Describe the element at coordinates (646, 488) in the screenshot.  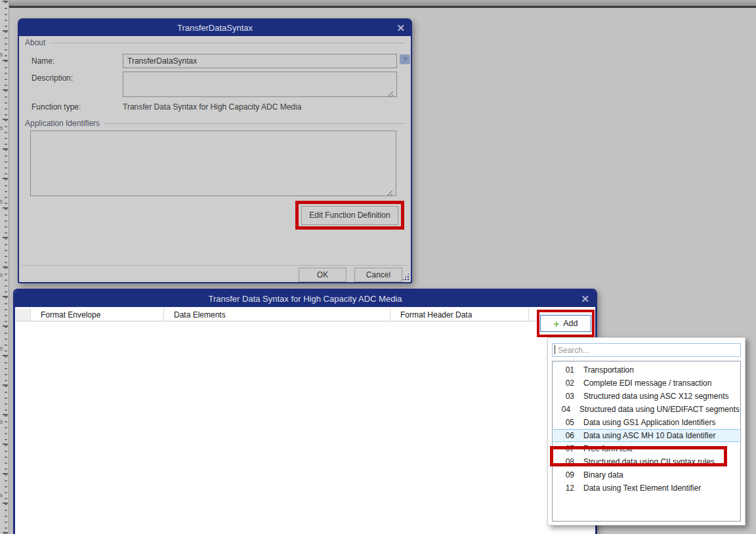
I see `list-item-12: 12Data using Text Element Identifier` at that location.